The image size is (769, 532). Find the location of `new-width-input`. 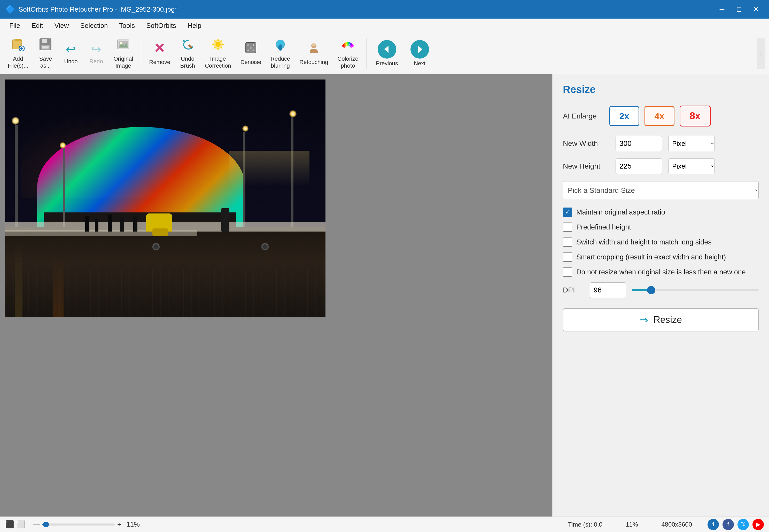

new-width-input is located at coordinates (639, 143).